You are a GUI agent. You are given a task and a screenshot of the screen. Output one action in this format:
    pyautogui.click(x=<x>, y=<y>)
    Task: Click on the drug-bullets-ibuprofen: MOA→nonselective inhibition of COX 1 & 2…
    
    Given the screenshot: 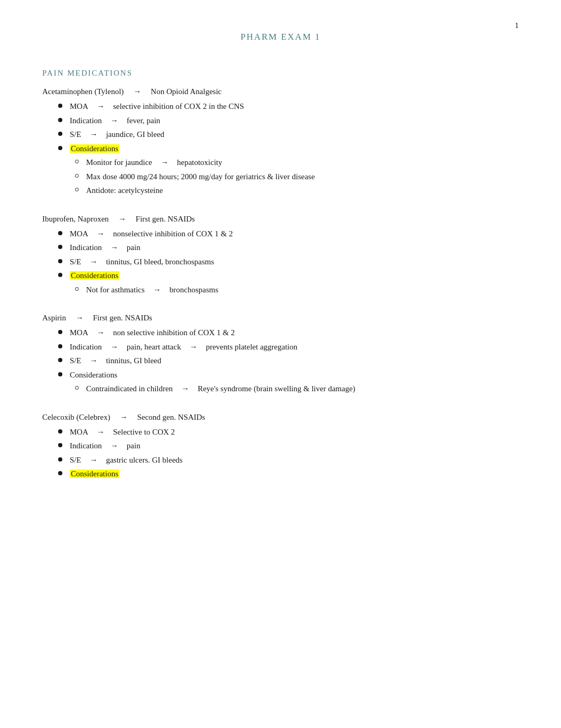 What is the action you would take?
    pyautogui.click(x=280, y=263)
    